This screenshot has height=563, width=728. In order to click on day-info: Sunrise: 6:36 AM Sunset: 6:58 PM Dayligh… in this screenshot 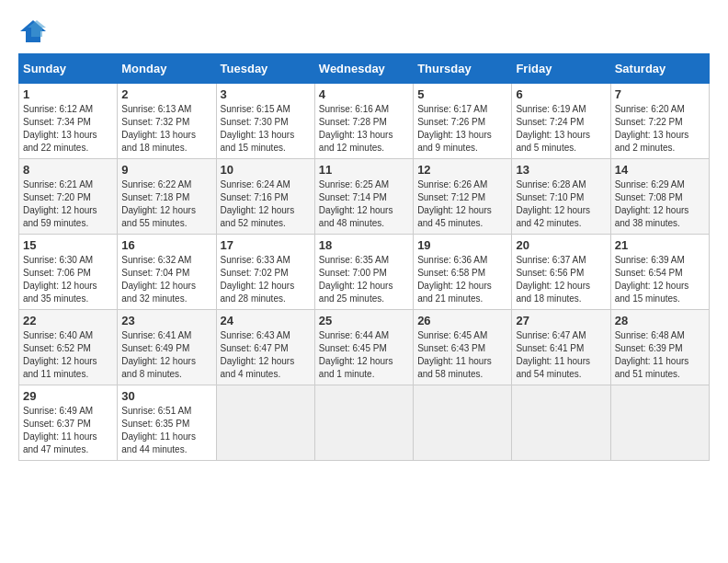, I will do `click(462, 280)`.